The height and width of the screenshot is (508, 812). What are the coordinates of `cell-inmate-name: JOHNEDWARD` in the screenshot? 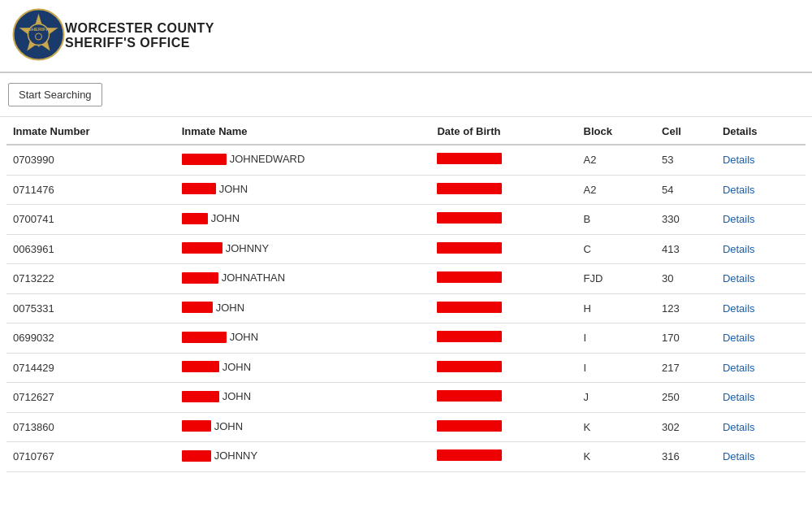 It's located at (304, 159).